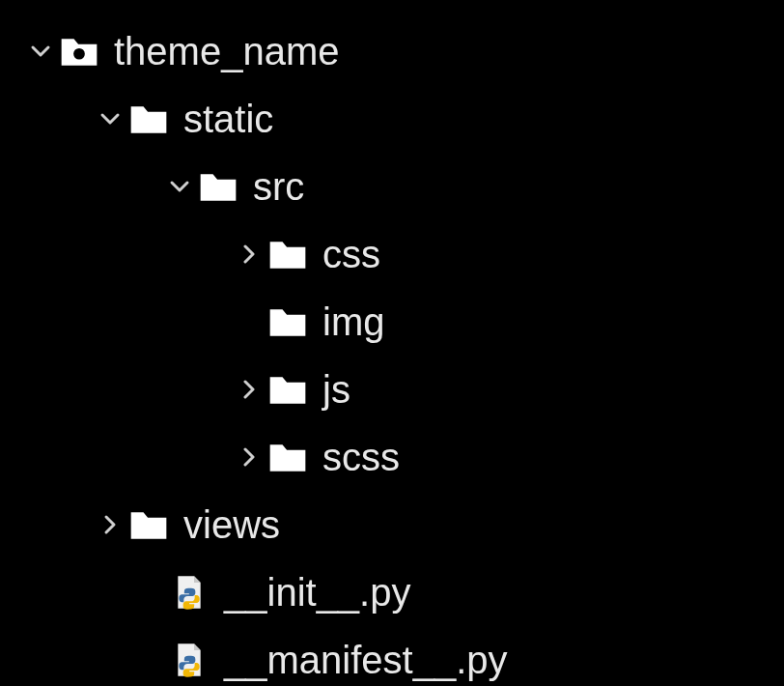 Image resolution: width=784 pixels, height=686 pixels. Describe the element at coordinates (226, 51) in the screenshot. I see `tree-item-label: theme_name` at that location.